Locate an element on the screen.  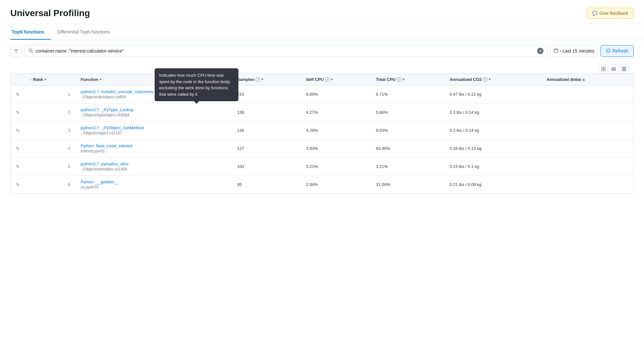
function-sort-icon: ▾ is located at coordinates (101, 79).